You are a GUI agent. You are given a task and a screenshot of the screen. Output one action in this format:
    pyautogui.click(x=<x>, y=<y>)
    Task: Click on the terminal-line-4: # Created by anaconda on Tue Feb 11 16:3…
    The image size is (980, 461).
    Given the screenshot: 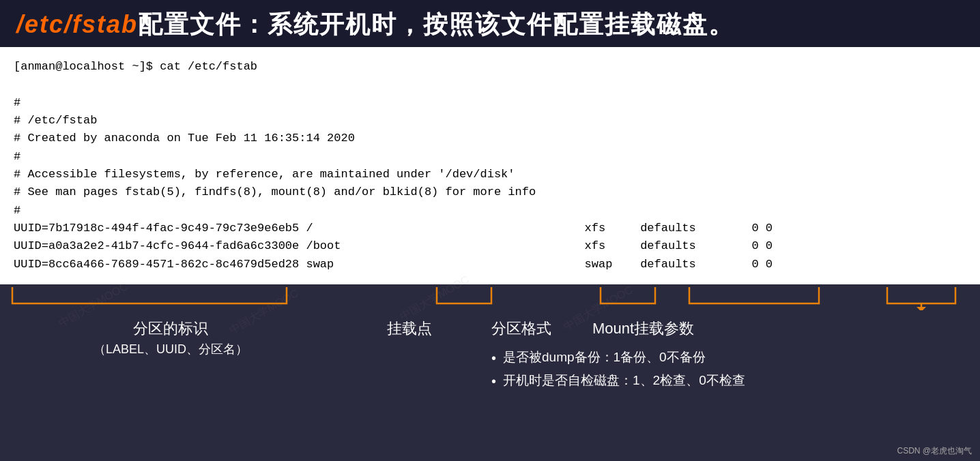 What is the action you would take?
    pyautogui.click(x=490, y=138)
    